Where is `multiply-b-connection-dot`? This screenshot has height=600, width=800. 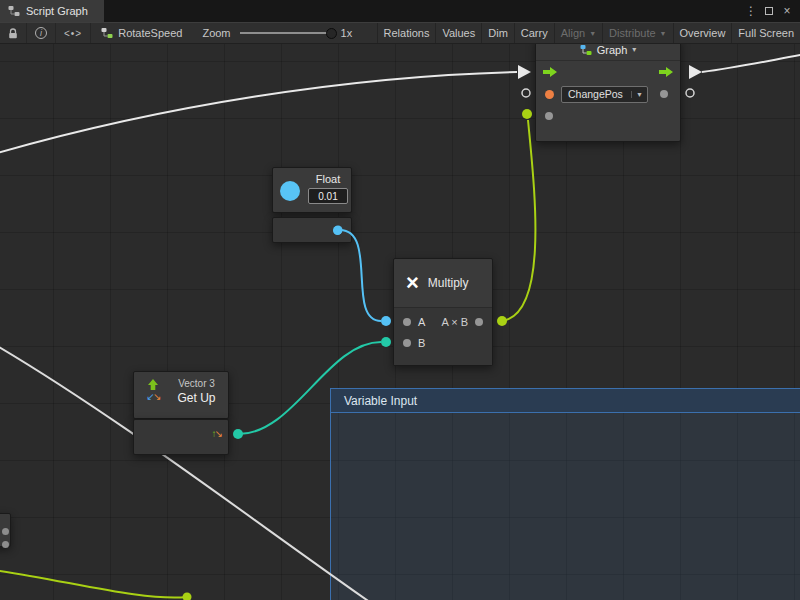 multiply-b-connection-dot is located at coordinates (386, 342).